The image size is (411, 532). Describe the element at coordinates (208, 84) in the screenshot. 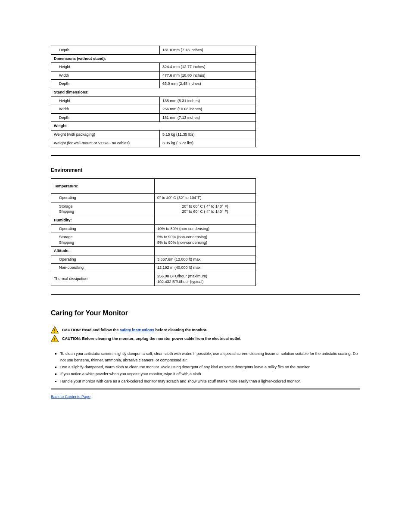

I see `cell-value: 63.0 mm (2.48 inches)` at that location.